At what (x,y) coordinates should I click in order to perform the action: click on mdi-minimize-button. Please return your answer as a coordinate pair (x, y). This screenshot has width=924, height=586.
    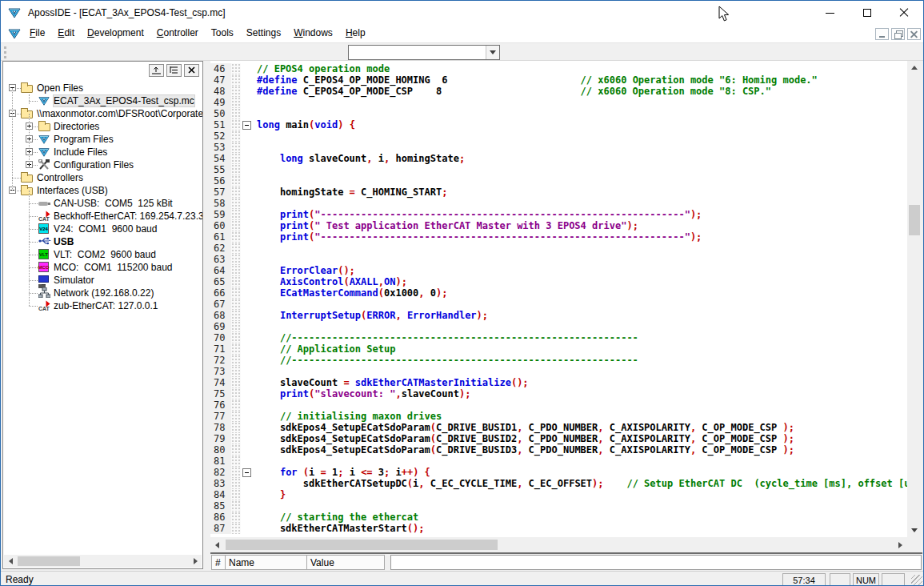
    Looking at the image, I should click on (882, 34).